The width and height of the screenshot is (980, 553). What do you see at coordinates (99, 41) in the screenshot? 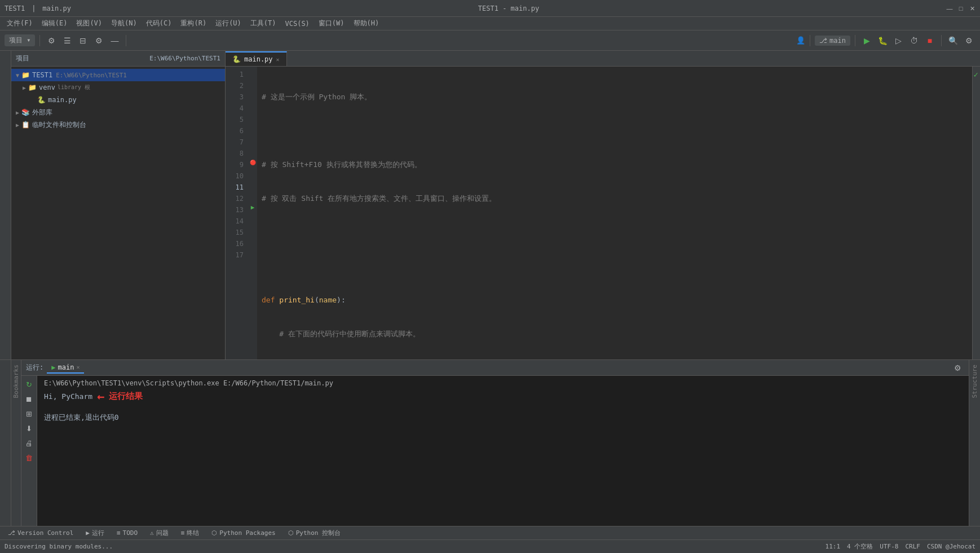
I see `gear-button: ⚙` at bounding box center [99, 41].